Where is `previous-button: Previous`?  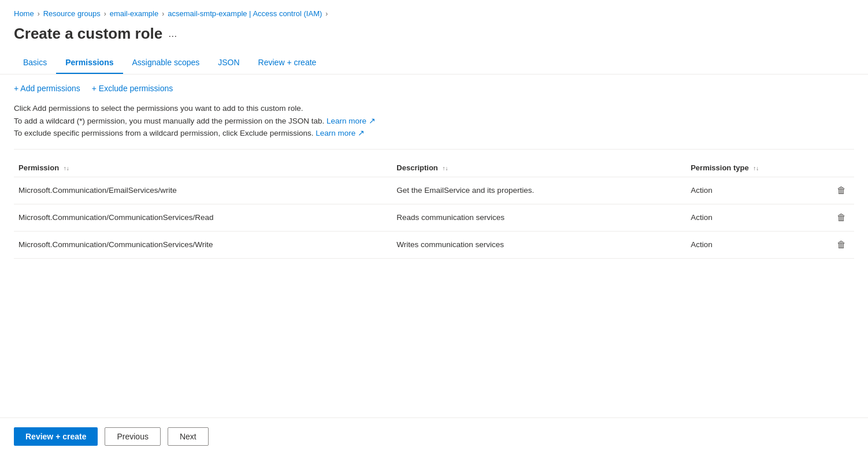 previous-button: Previous is located at coordinates (132, 437).